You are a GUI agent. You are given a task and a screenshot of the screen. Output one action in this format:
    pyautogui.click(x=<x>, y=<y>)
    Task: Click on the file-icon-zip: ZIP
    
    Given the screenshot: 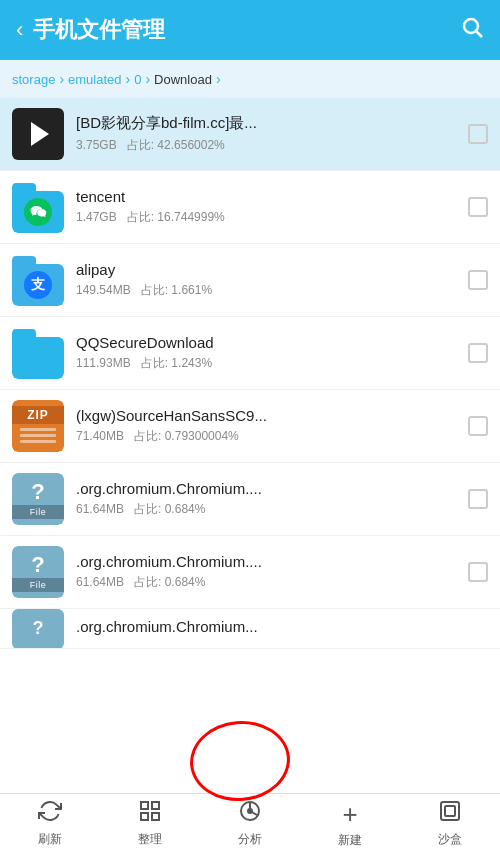 What is the action you would take?
    pyautogui.click(x=38, y=426)
    